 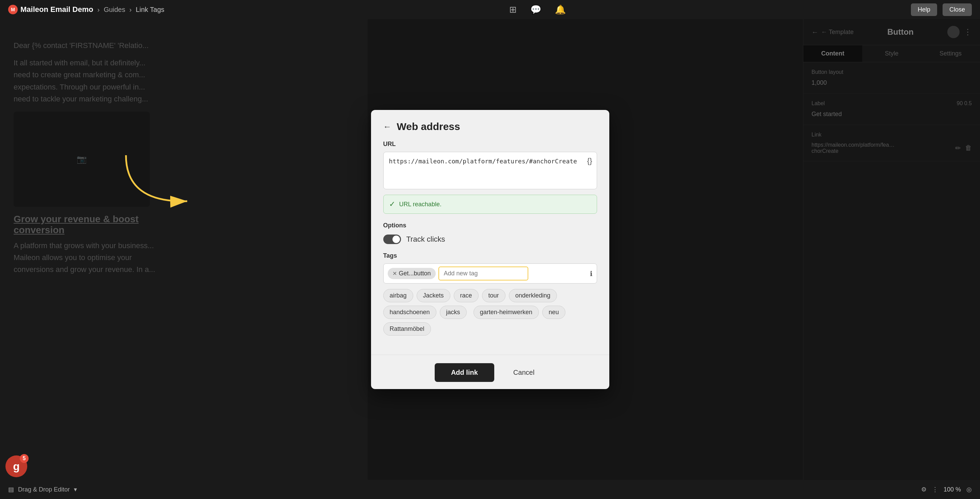 I want to click on top-nav: M Maileon Email Demo › Guides › Link Tag…, so click(x=490, y=10).